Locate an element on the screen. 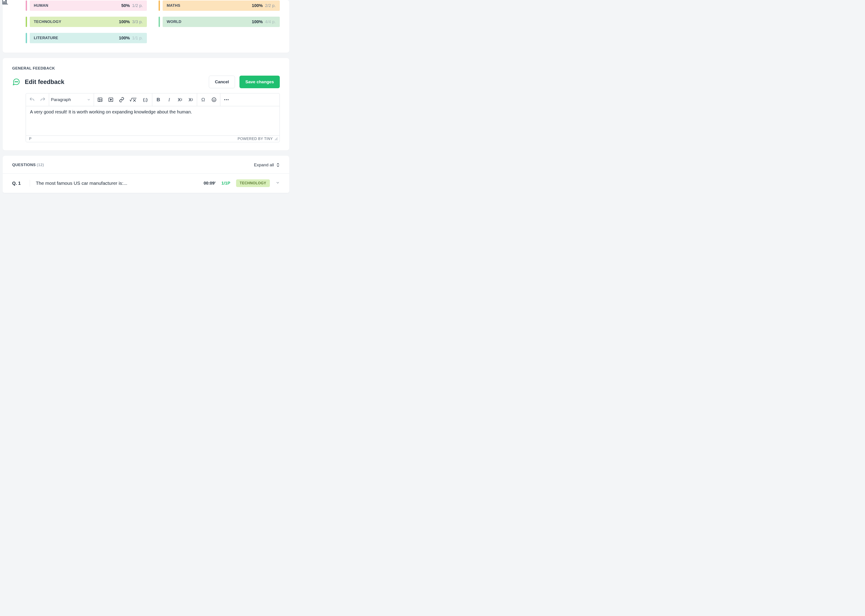 Image resolution: width=865 pixels, height=616 pixels. category-stats: 100%4/4 p. is located at coordinates (264, 22).